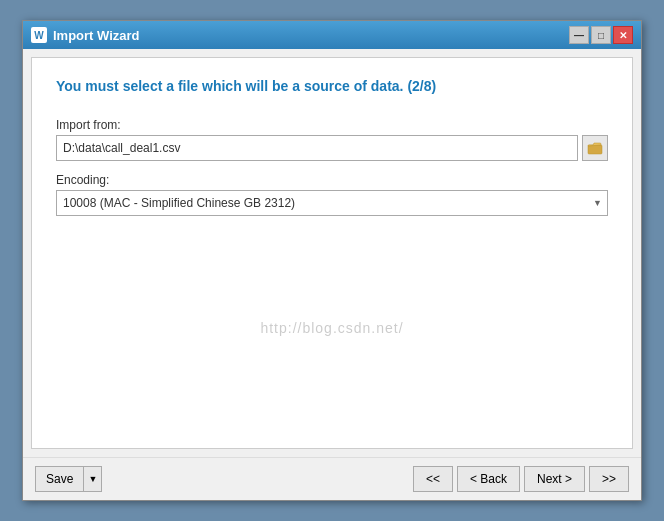 Image resolution: width=664 pixels, height=521 pixels. What do you see at coordinates (554, 479) in the screenshot?
I see `next-button: Next >` at bounding box center [554, 479].